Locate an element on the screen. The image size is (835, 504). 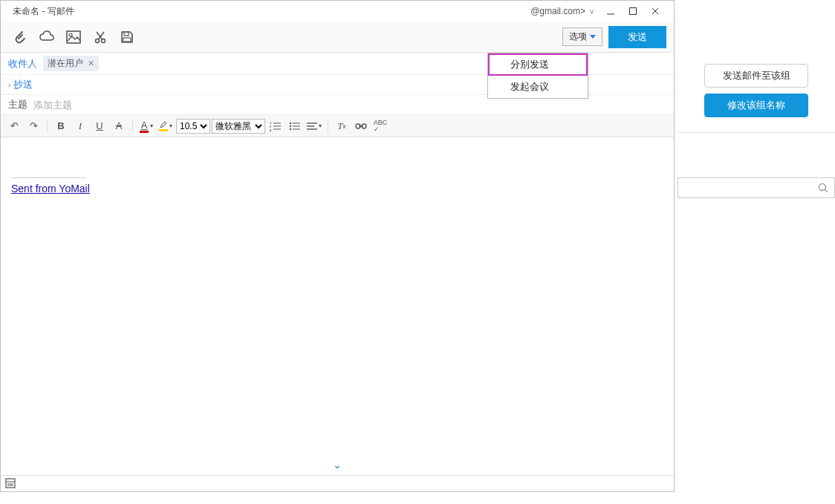
save-icon is located at coordinates (127, 37).